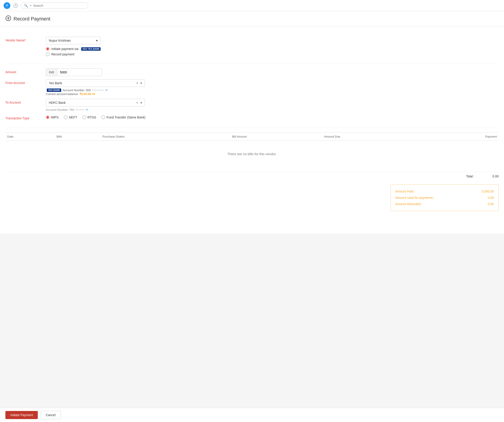 The image size is (504, 422). I want to click on history-icon: 🕐, so click(15, 6).